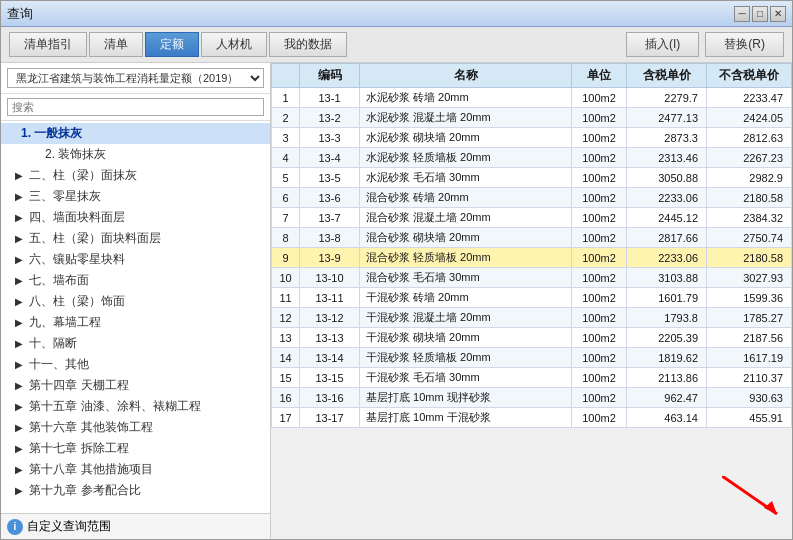 The image size is (793, 540). Describe the element at coordinates (172, 44) in the screenshot. I see `tab-ding-e: 定额` at that location.